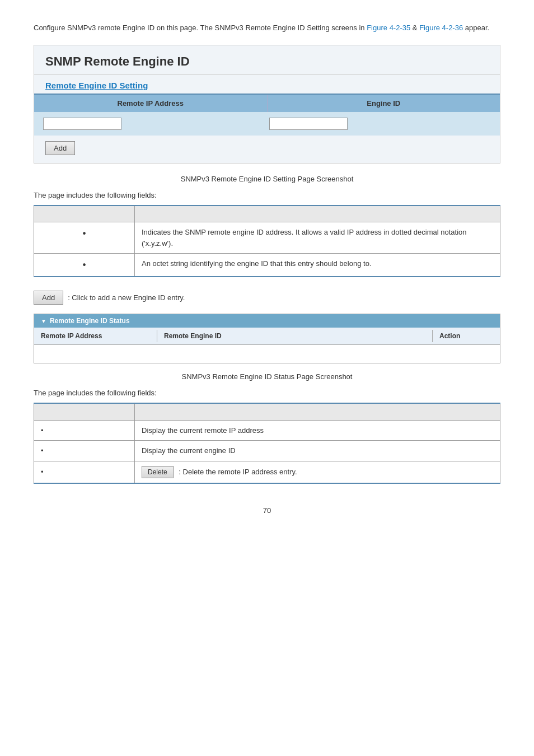 The width and height of the screenshot is (534, 756). What do you see at coordinates (267, 60) in the screenshot?
I see `snmp-box-title: SNMP Remote Engine ID` at bounding box center [267, 60].